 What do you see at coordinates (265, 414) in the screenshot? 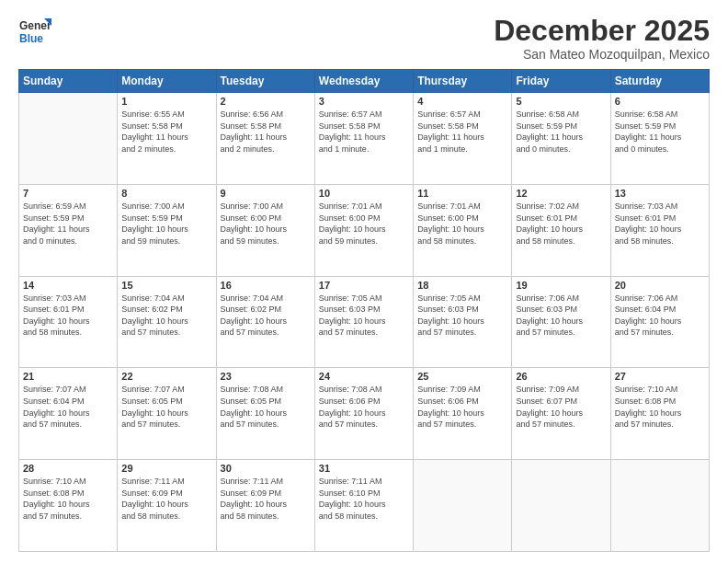
I see `calendar-cell: 23Sunrise: 7:08 AM Sunset: 6:05 PM Dayli…` at bounding box center [265, 414].